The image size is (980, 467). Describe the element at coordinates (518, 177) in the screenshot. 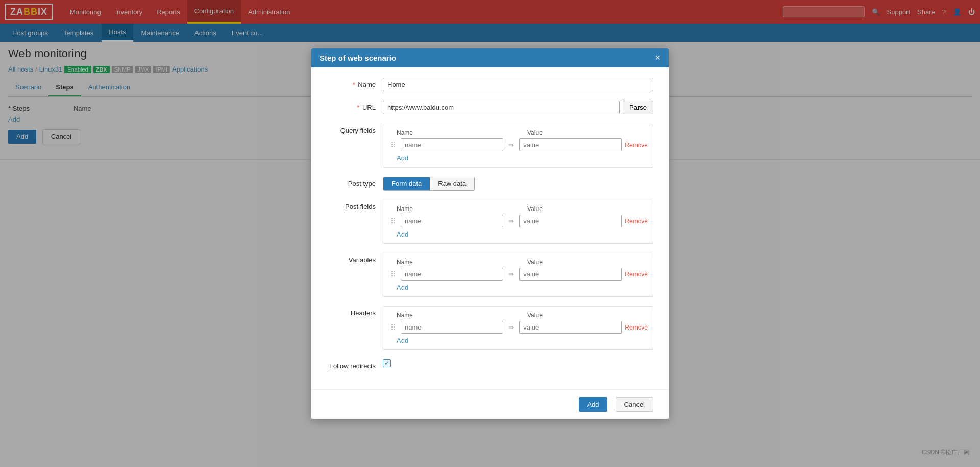

I see `post-type-control: Form data Raw data` at that location.